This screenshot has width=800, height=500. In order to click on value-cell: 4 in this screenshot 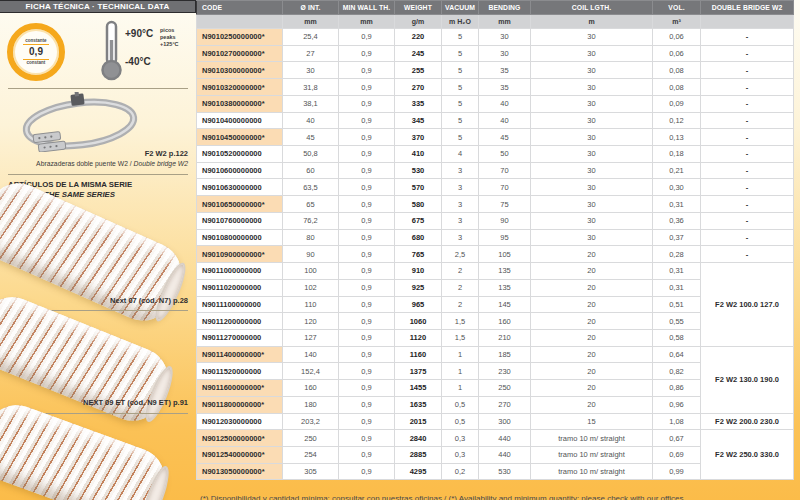, I will do `click(460, 154)`.